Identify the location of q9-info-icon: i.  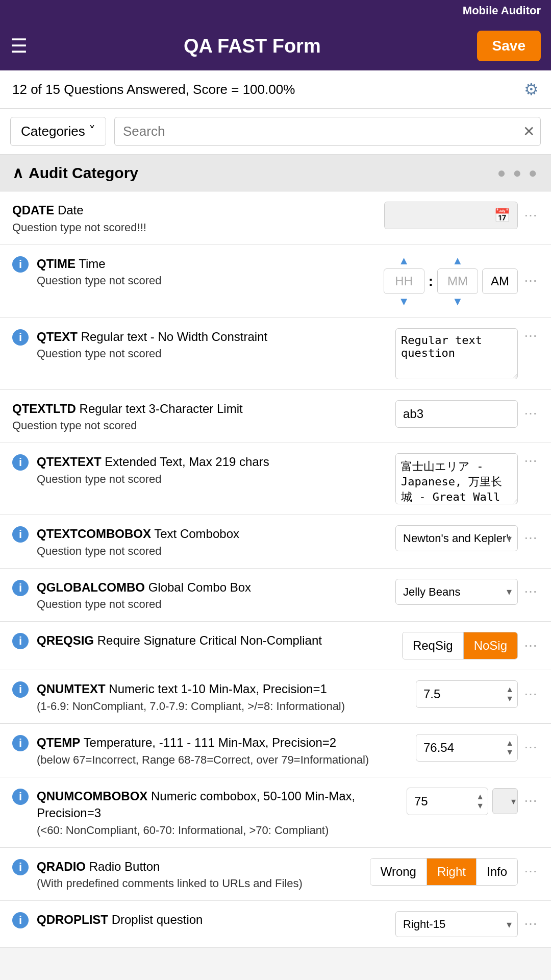
(20, 690).